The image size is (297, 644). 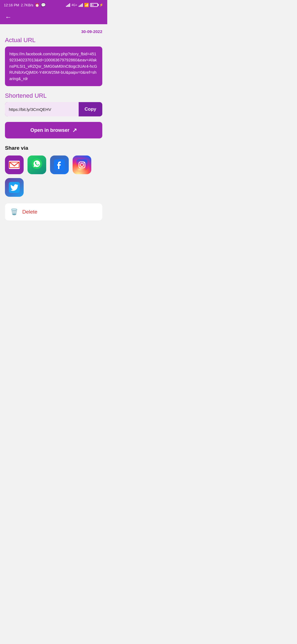 What do you see at coordinates (74, 5) in the screenshot?
I see `network-type-label: 4G+` at bounding box center [74, 5].